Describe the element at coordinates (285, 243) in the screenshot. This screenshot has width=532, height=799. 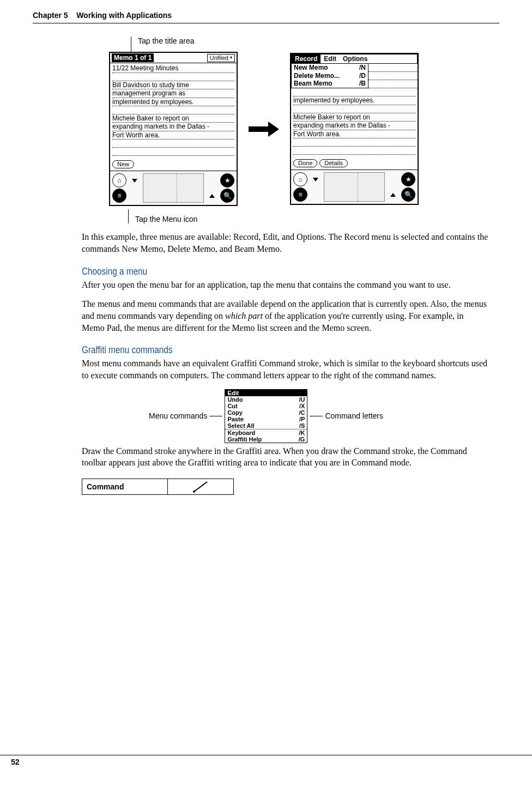
I see `paragraph: In this example, three menus are availab…` at that location.